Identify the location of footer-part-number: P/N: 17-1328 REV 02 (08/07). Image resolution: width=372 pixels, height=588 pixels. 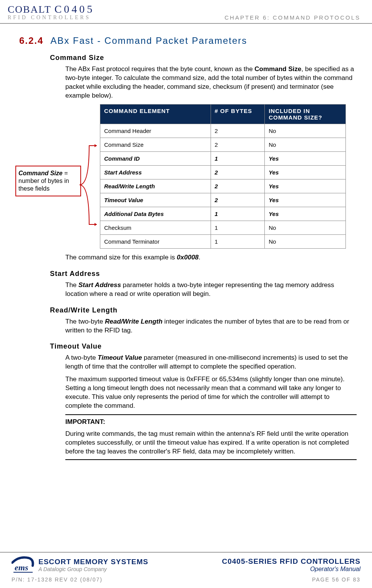
(57, 580).